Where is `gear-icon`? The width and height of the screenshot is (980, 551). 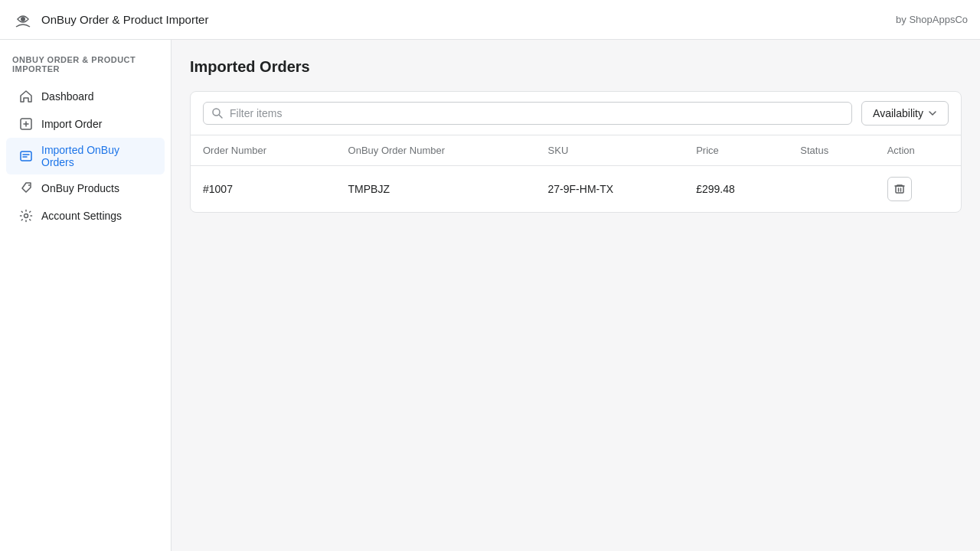 gear-icon is located at coordinates (26, 216).